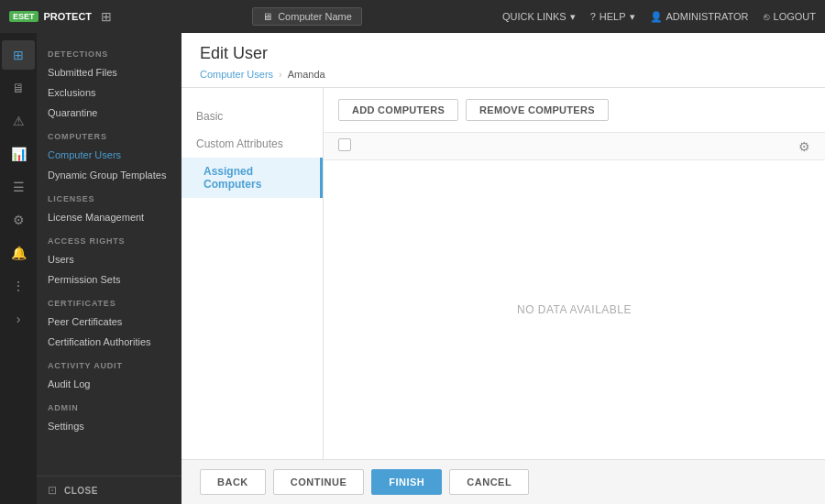 Image resolution: width=825 pixels, height=504 pixels. I want to click on sidebar-icon-more: ⋮, so click(18, 286).